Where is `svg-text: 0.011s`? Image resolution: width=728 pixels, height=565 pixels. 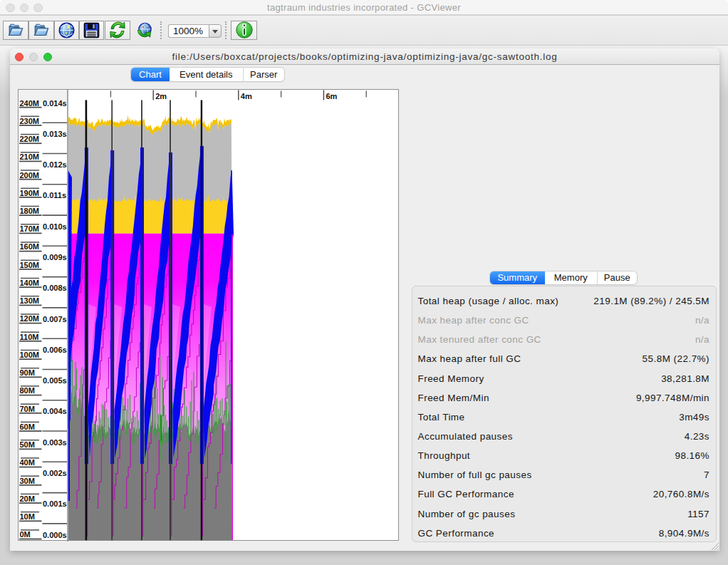 svg-text: 0.011s is located at coordinates (54, 195).